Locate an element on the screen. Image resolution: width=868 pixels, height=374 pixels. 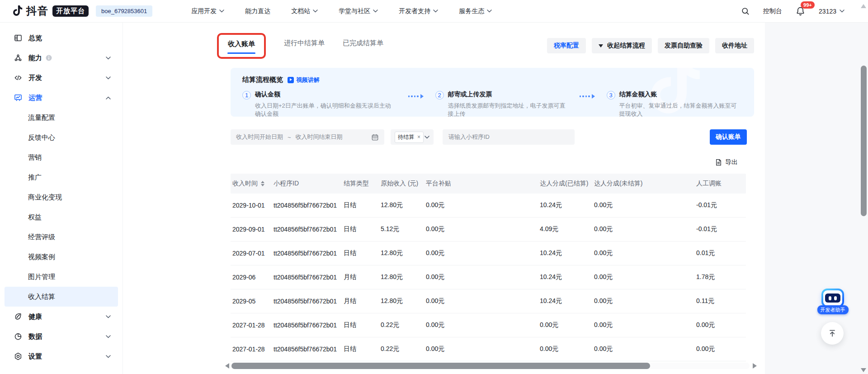
video-tutorial-link: 视频讲解 is located at coordinates (304, 80).